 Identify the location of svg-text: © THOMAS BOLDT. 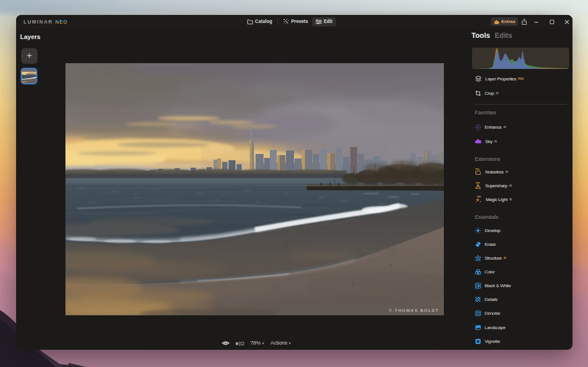
(414, 310).